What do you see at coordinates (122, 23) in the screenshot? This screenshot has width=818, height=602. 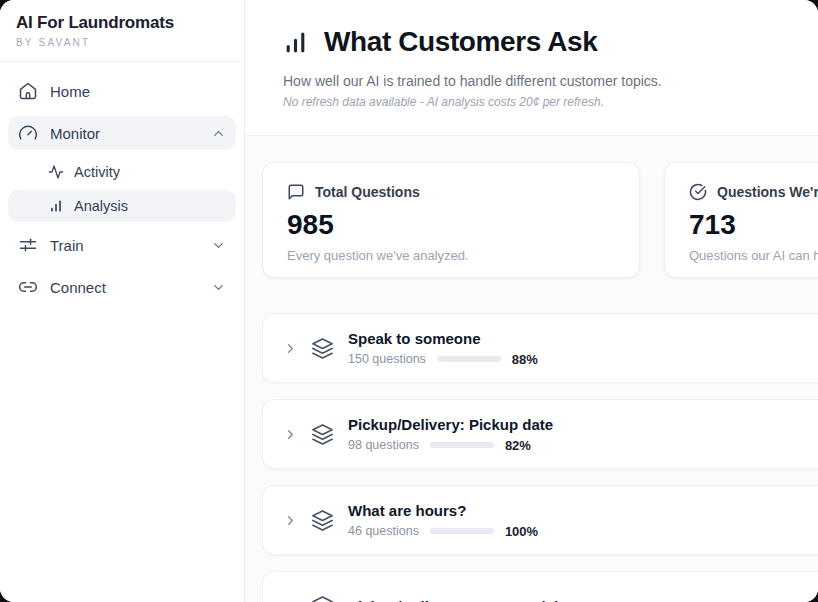 I see `app-title: AI For Laundromats` at bounding box center [122, 23].